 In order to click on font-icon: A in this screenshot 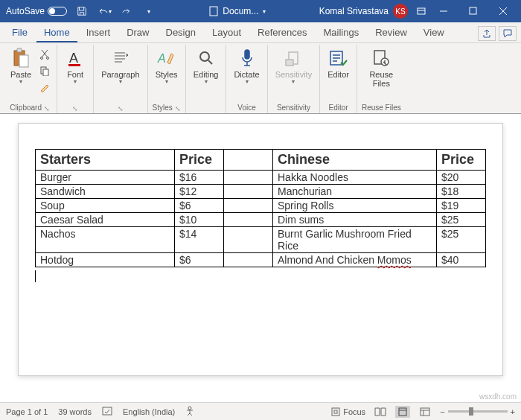, I will do `click(75, 58)`.